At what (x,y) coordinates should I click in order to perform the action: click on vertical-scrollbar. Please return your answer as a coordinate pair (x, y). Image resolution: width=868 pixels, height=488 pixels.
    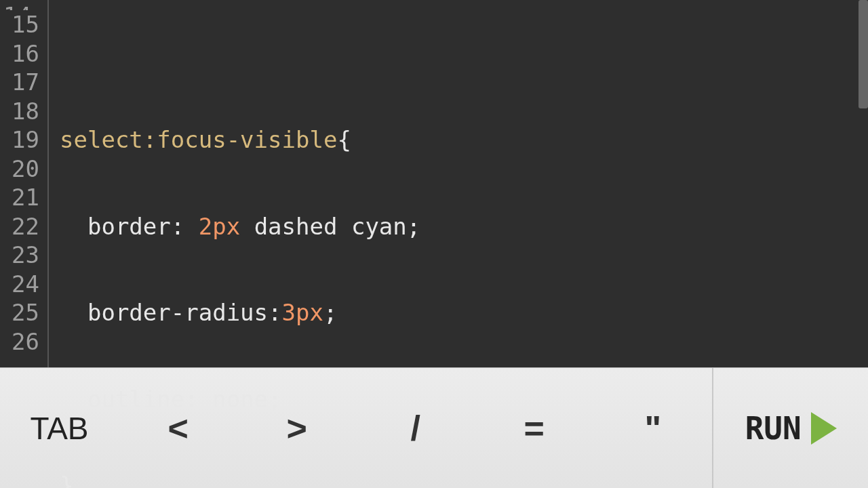
    Looking at the image, I should click on (863, 54).